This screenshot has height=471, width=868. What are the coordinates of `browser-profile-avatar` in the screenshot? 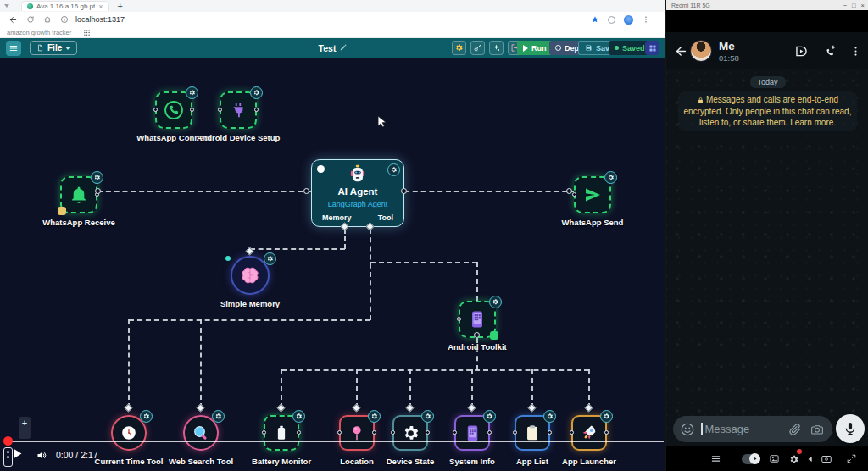 It's located at (629, 20).